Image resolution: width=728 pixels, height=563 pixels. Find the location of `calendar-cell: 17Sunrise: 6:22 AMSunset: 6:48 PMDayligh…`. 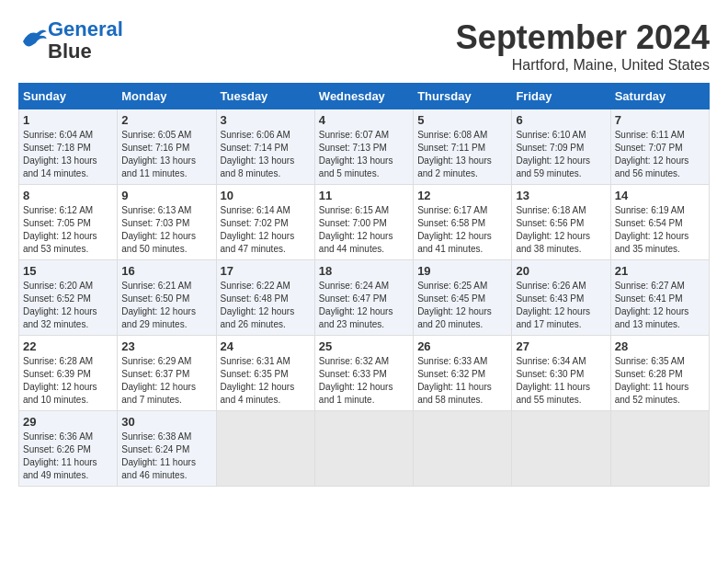

calendar-cell: 17Sunrise: 6:22 AMSunset: 6:48 PMDayligh… is located at coordinates (265, 298).